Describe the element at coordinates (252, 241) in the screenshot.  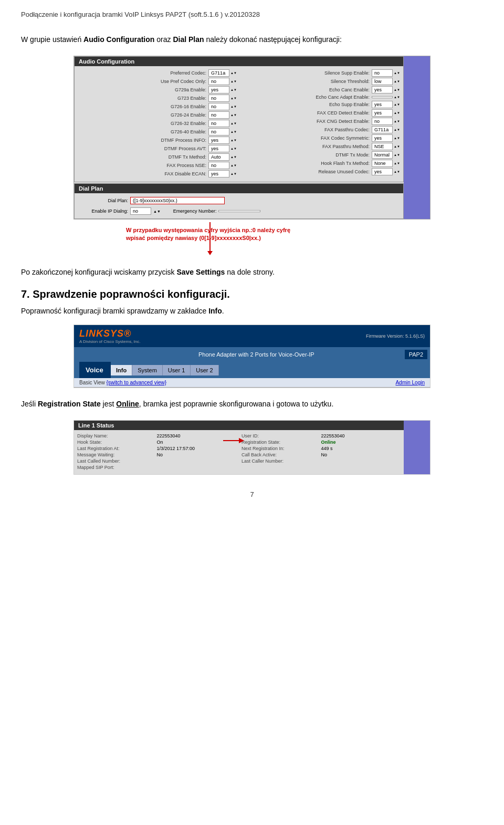
I see `annotation-area: W przypadku występowania cyfry wyjścia n…` at that location.